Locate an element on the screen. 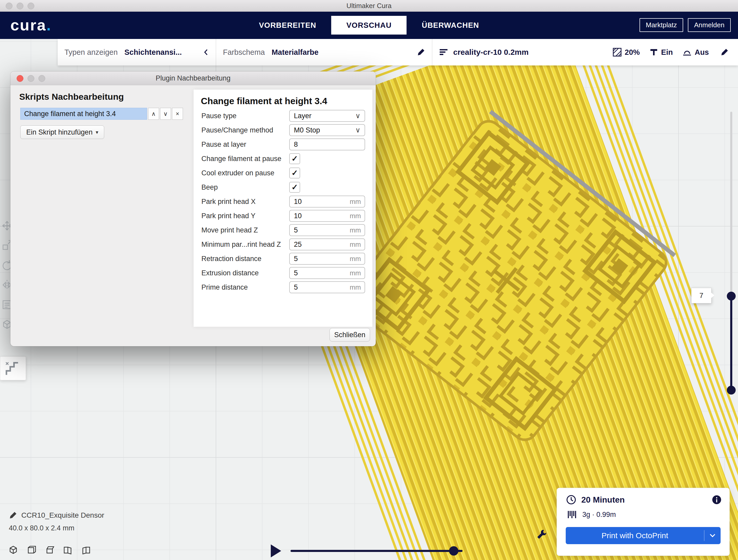 The height and width of the screenshot is (560, 738). layer-number-tooltip: 7 is located at coordinates (701, 296).